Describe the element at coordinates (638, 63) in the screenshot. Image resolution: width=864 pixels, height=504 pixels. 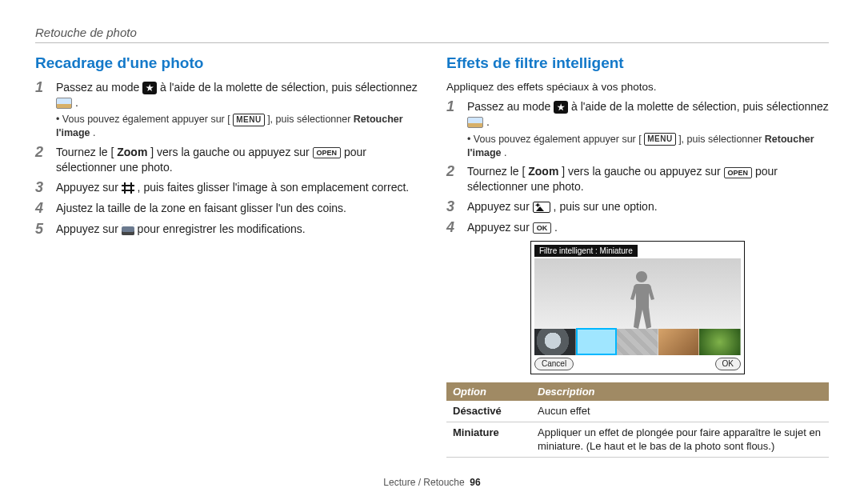
I see `right-heading: Effets de filtre intelligent` at that location.